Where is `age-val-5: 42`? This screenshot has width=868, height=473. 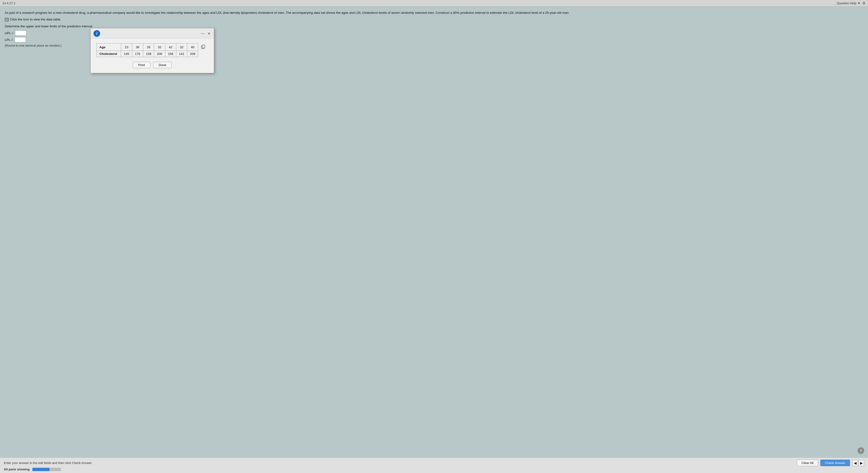 age-val-5: 42 is located at coordinates (170, 47).